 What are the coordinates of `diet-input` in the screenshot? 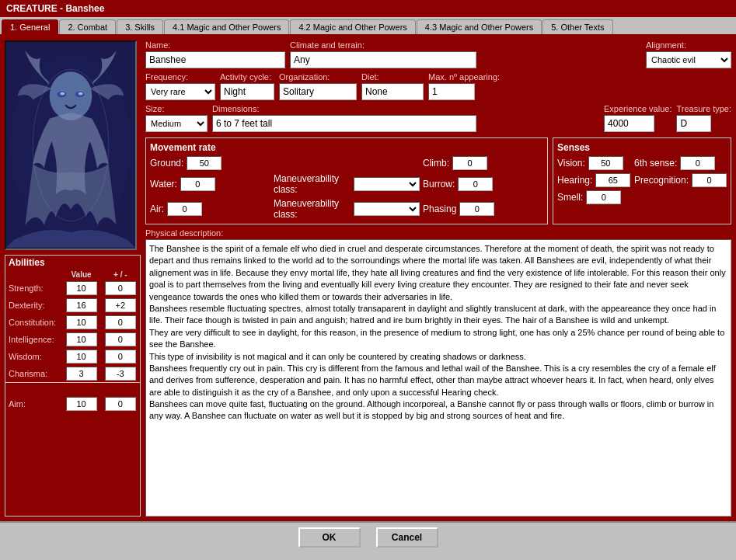 It's located at (392, 92).